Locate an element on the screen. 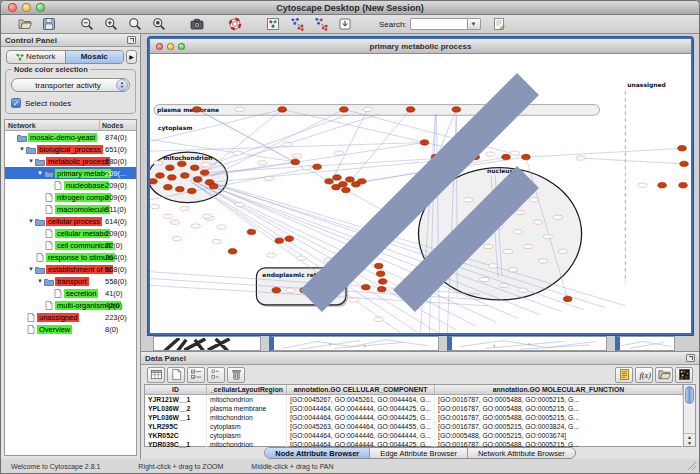  tree-row-response-to-stimulu: response to stimulu264(0) is located at coordinates (70, 257).